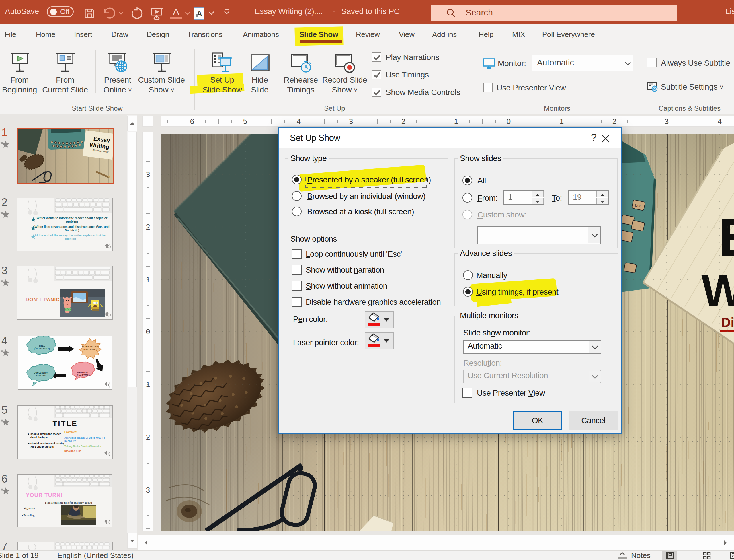 The image size is (734, 560). Describe the element at coordinates (90, 346) in the screenshot. I see `svg-text: INTRODUCTION` at that location.